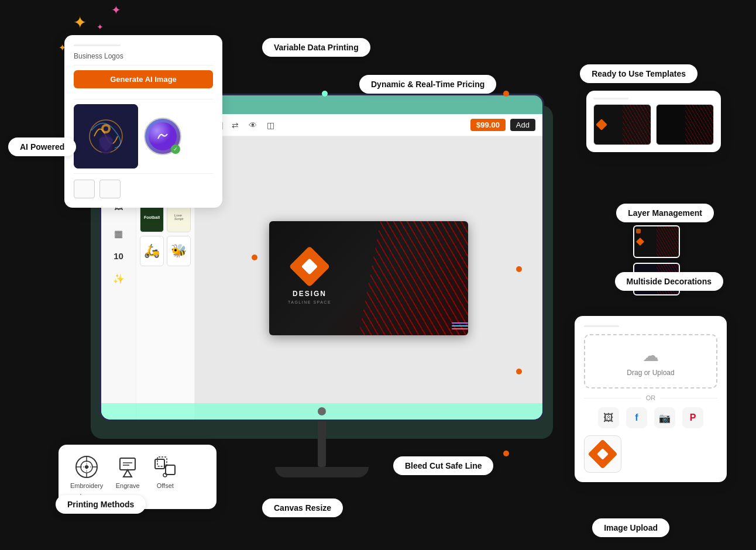 The height and width of the screenshot is (550, 756). Describe the element at coordinates (519, 372) in the screenshot. I see `connector-dot-upload` at that location.